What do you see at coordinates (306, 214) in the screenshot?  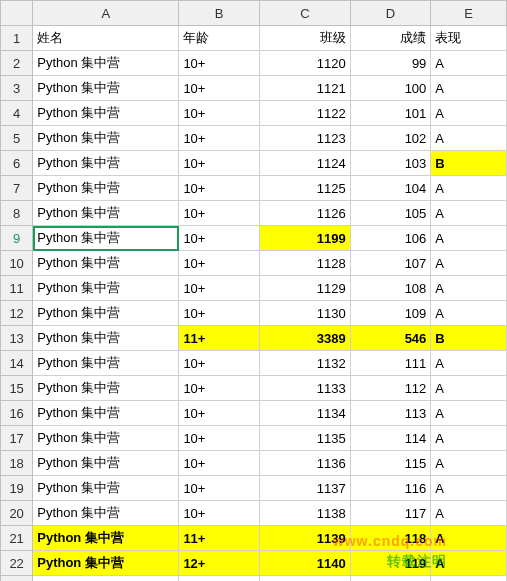 I see `cell: 1126` at bounding box center [306, 214].